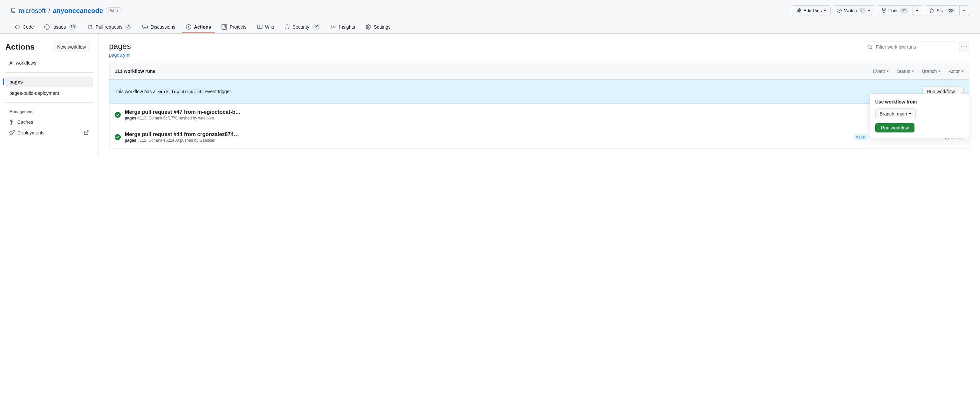  What do you see at coordinates (940, 11) in the screenshot?
I see `star-label: Star` at bounding box center [940, 11].